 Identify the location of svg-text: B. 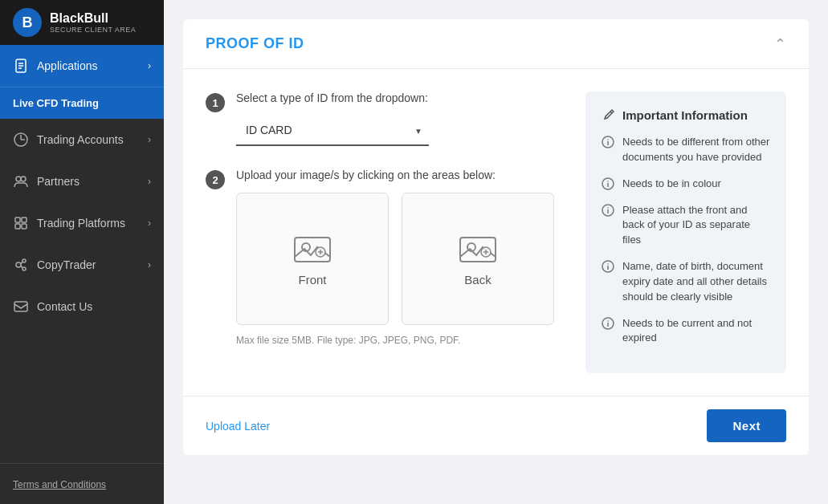
(27, 22).